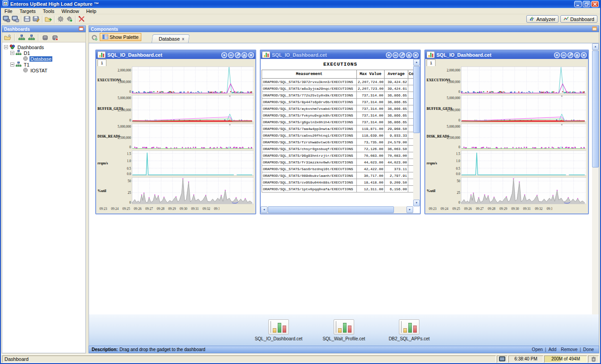 The height and width of the screenshot is (364, 601). I want to click on tree-item-dashboards: Dashboards, so click(44, 47).